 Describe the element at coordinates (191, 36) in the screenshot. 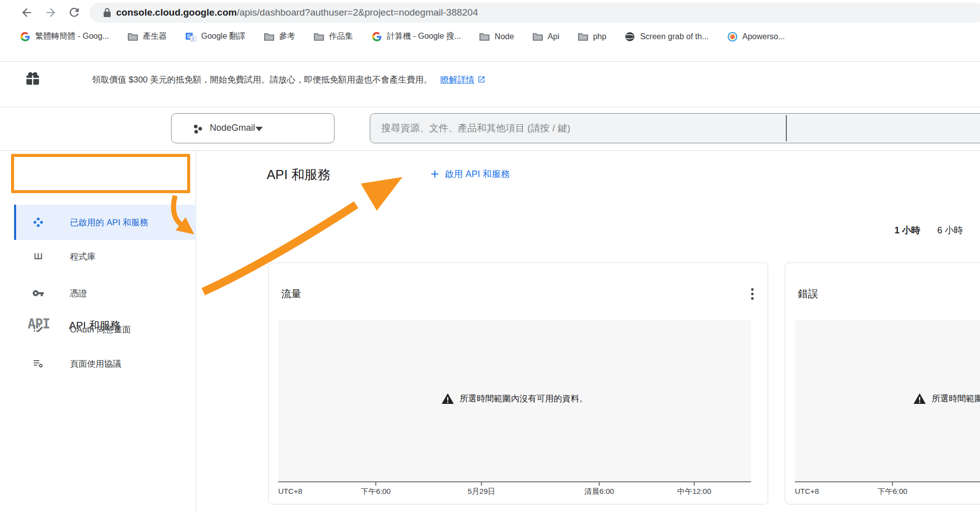

I see `google-translate-icon: G文` at that location.